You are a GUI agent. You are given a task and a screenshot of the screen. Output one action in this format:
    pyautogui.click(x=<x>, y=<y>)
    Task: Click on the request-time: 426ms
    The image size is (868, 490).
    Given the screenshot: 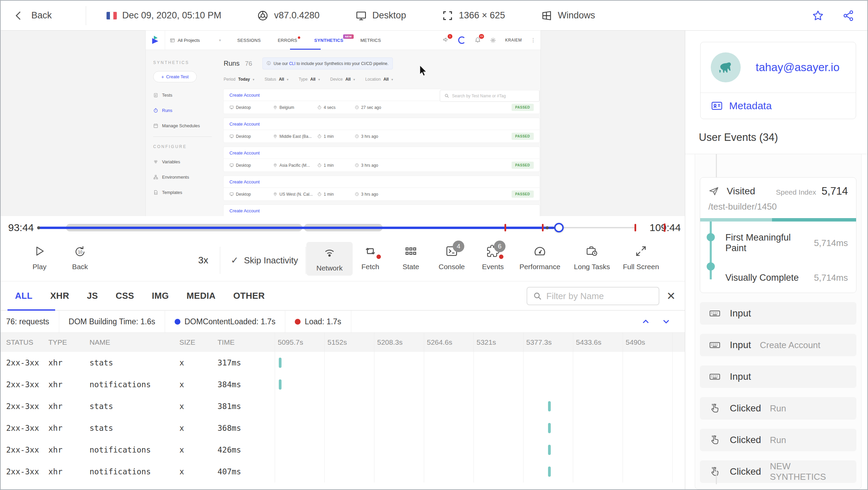 What is the action you would take?
    pyautogui.click(x=246, y=450)
    